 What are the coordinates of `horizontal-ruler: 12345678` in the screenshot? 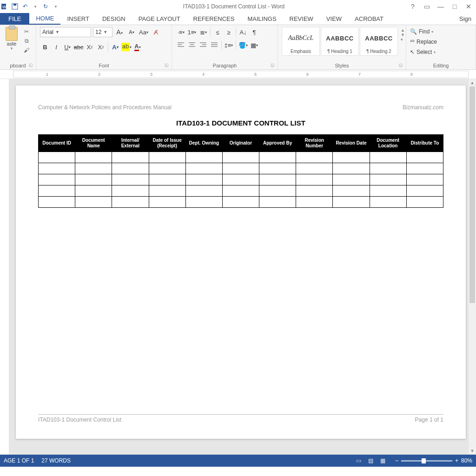 It's located at (241, 74).